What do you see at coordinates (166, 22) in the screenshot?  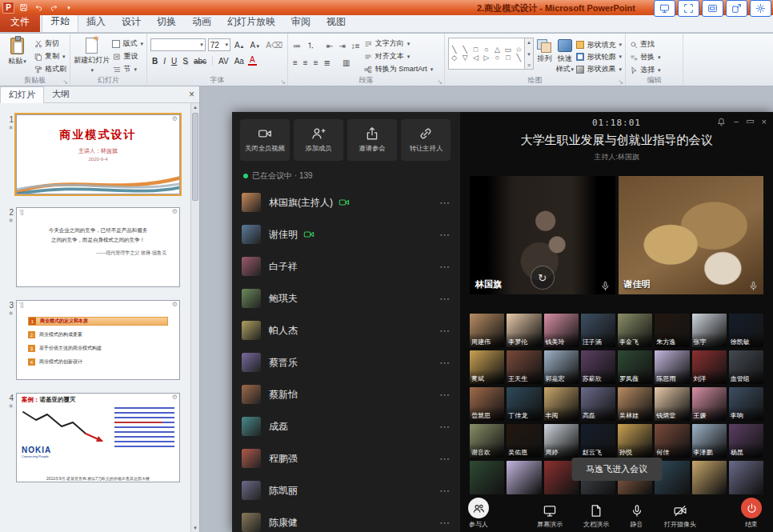 I see `tab-切换: 切换` at bounding box center [166, 22].